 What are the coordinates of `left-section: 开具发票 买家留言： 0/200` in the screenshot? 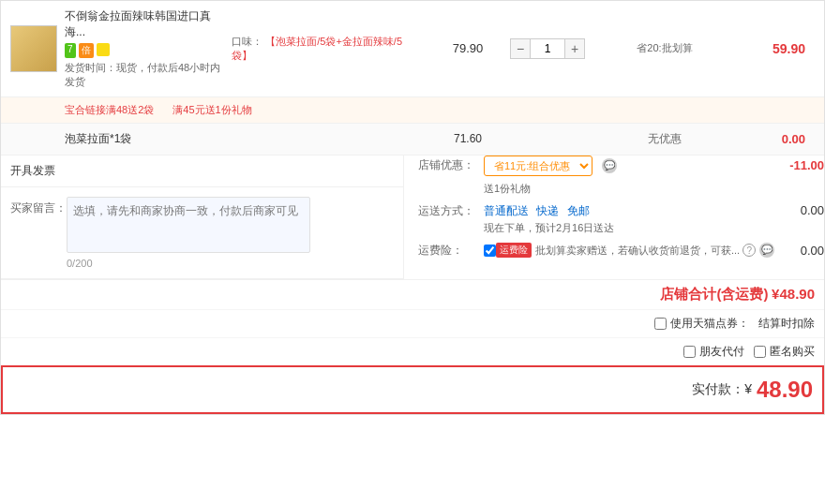 It's located at (202, 217).